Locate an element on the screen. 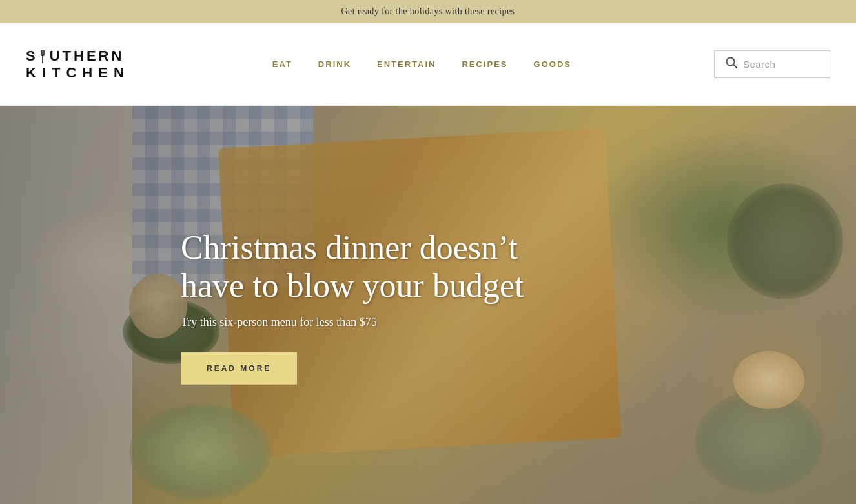 Image resolution: width=856 pixels, height=504 pixels. nav-drink: DRINK is located at coordinates (334, 65).